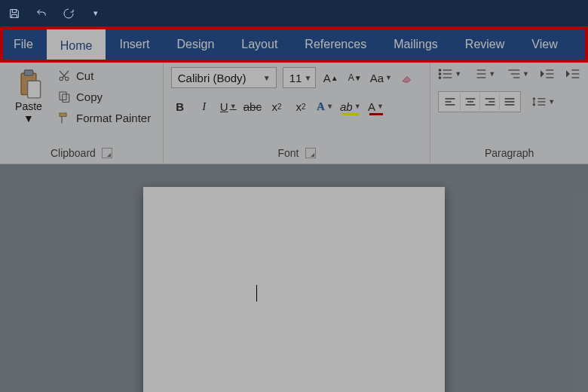 The image size is (588, 392). I want to click on paste-button: Paste ▼, so click(29, 106).